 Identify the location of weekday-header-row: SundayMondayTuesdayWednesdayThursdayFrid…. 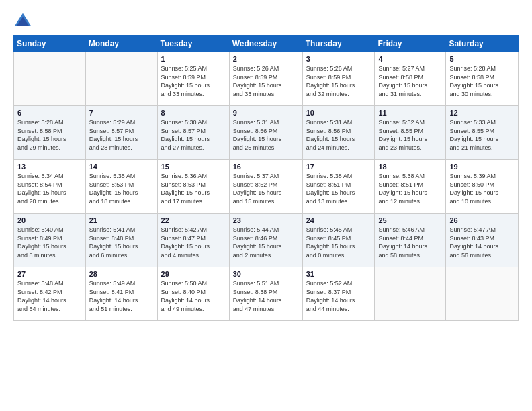
(266, 44).